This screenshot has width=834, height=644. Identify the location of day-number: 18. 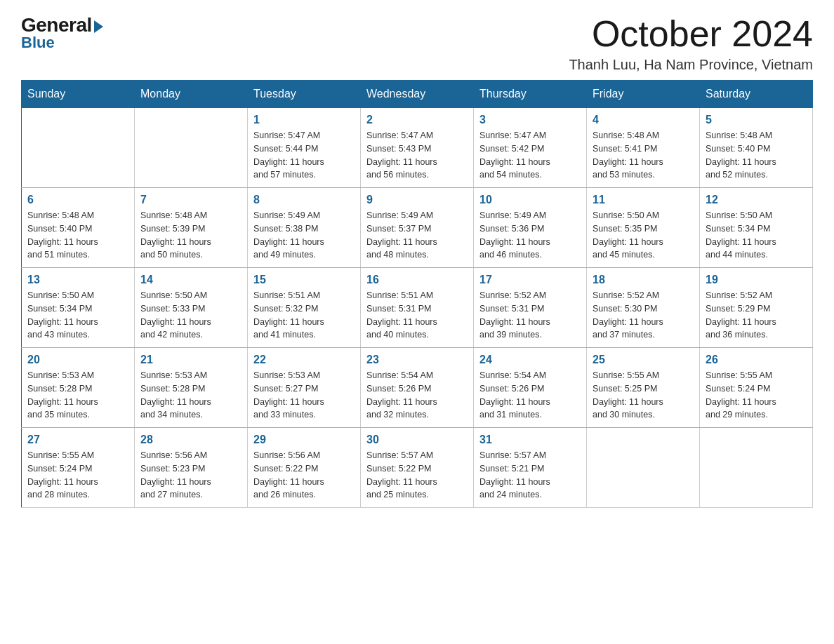
(643, 280).